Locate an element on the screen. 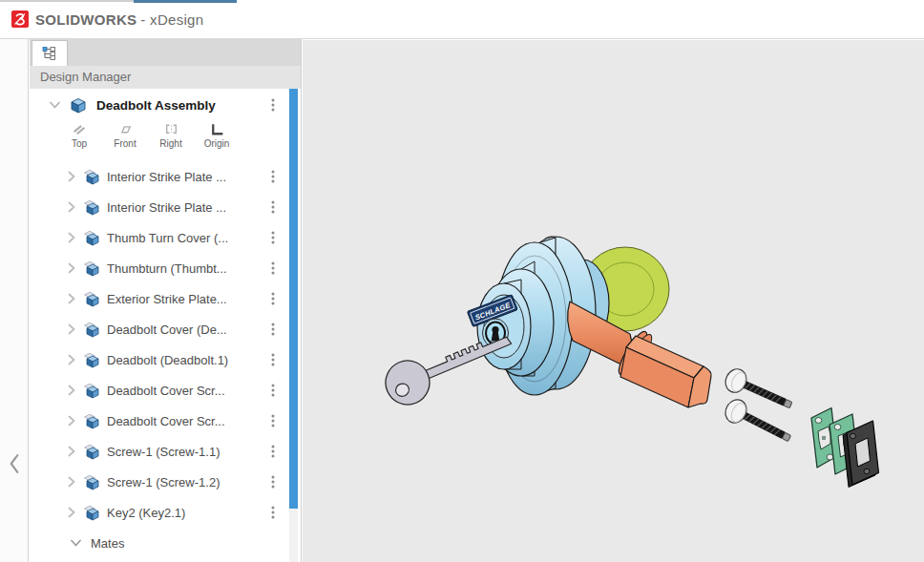 This screenshot has width=924, height=562. plane-front: Front is located at coordinates (125, 135).